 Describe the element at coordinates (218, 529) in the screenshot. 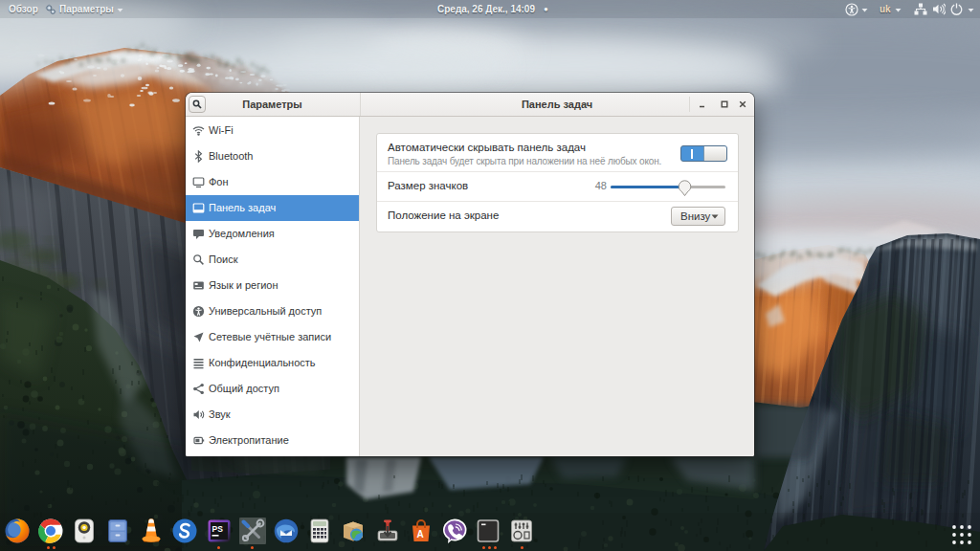

I see `svg-text: PS` at that location.